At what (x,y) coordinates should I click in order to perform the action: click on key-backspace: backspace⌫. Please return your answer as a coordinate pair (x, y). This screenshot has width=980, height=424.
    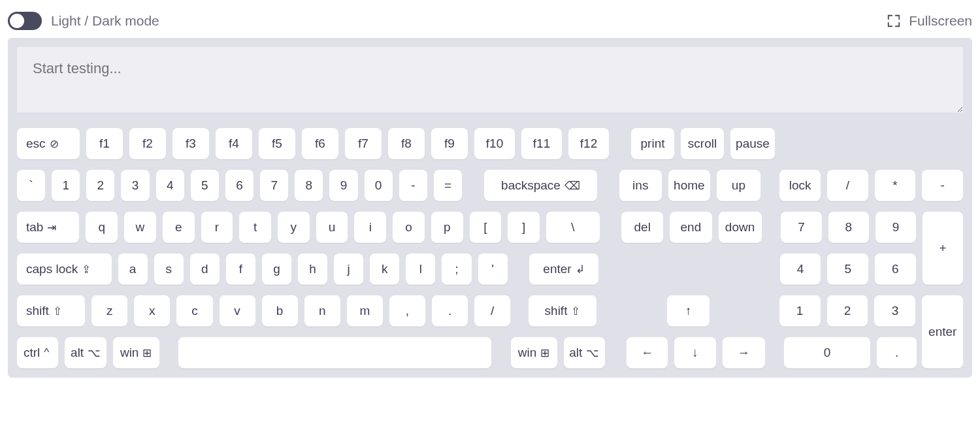
    Looking at the image, I should click on (541, 186).